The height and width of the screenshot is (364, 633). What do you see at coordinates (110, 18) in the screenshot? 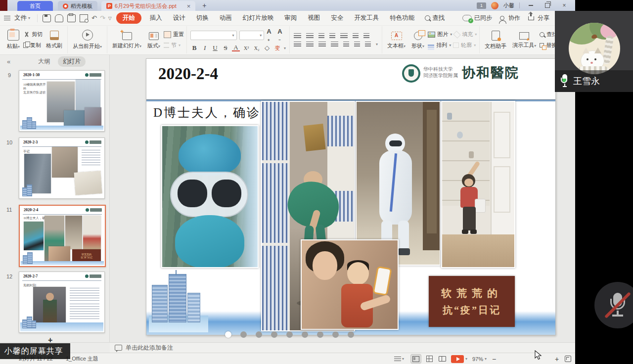
I see `quickbar-more-icon: ▽` at bounding box center [110, 18].